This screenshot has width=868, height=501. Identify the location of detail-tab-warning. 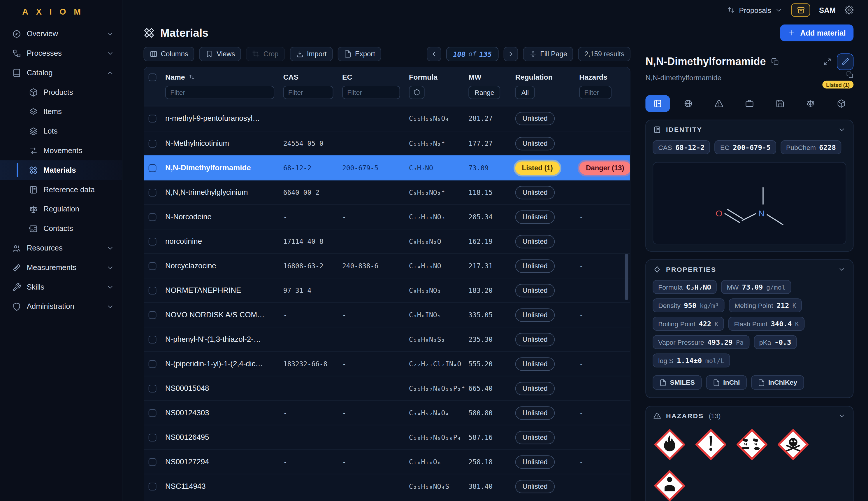
(719, 103).